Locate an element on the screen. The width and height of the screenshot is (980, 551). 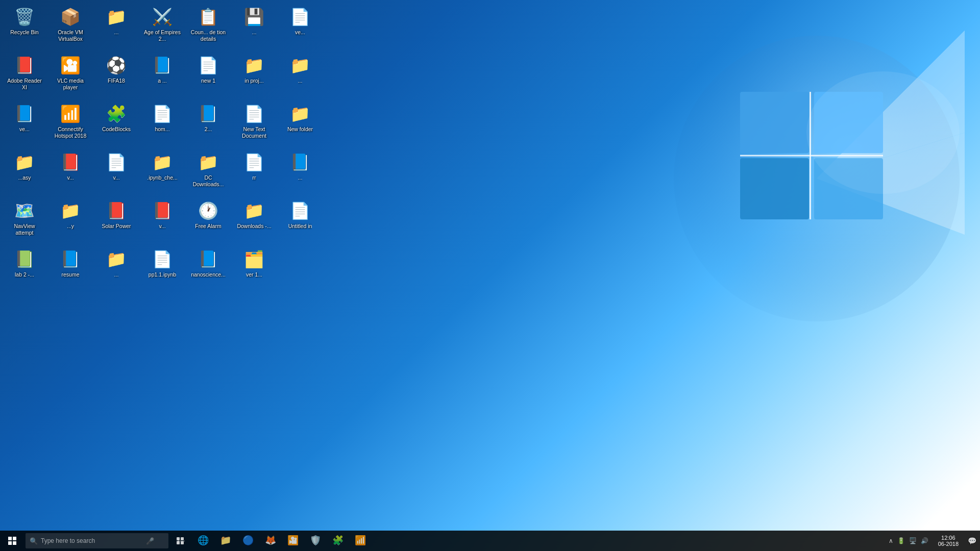
desktop-icon-cpp-lab: 📗lab 2 -... is located at coordinates (24, 267).